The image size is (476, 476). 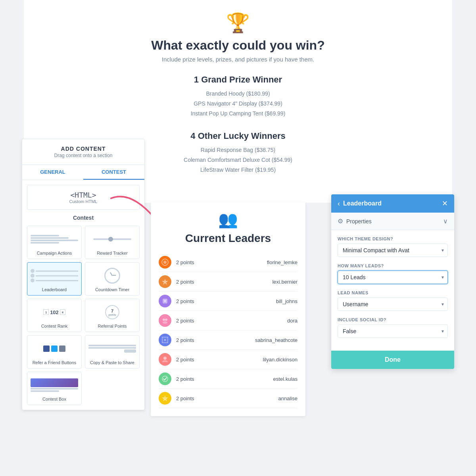 I want to click on leader-points-5: 2 points, so click(x=216, y=340).